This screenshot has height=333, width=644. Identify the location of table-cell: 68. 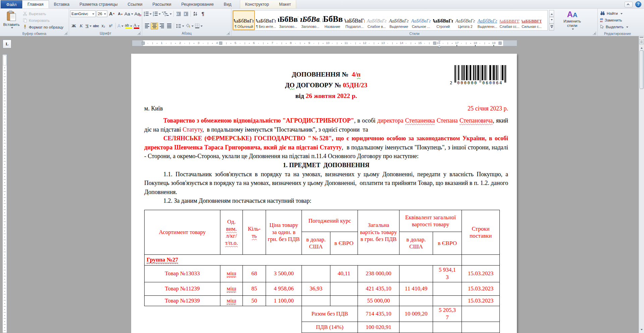
(254, 274).